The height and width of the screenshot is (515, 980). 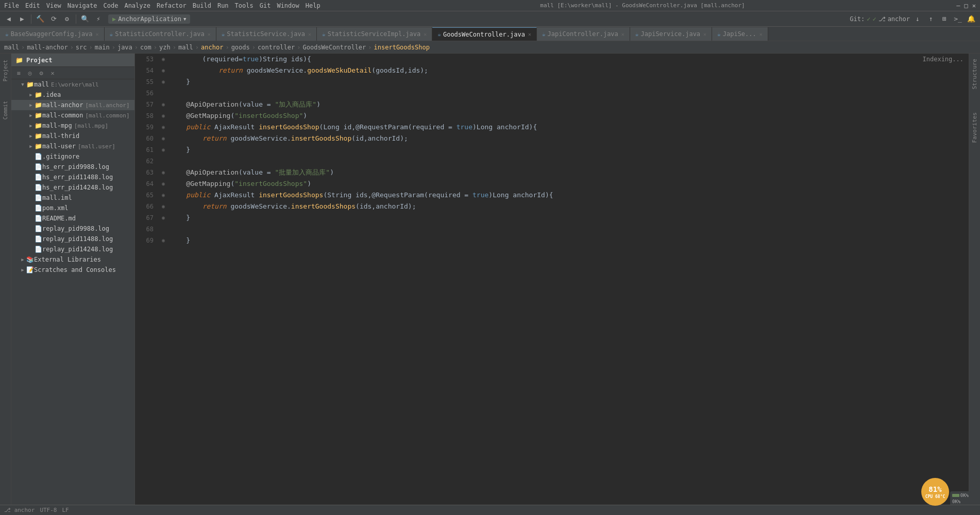 I want to click on tab-japiservice: ☕ JapiService.java ✕, so click(x=671, y=34).